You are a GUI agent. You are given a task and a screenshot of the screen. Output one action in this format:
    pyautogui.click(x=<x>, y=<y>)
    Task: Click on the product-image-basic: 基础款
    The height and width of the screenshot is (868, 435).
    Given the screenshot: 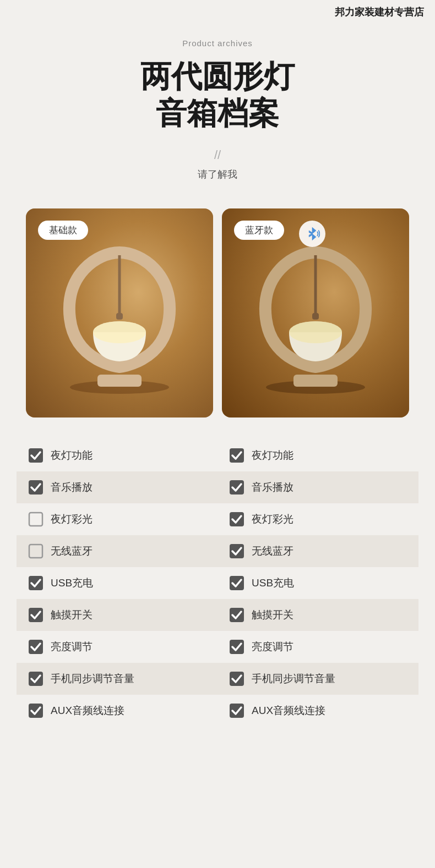 What is the action you would take?
    pyautogui.click(x=119, y=313)
    